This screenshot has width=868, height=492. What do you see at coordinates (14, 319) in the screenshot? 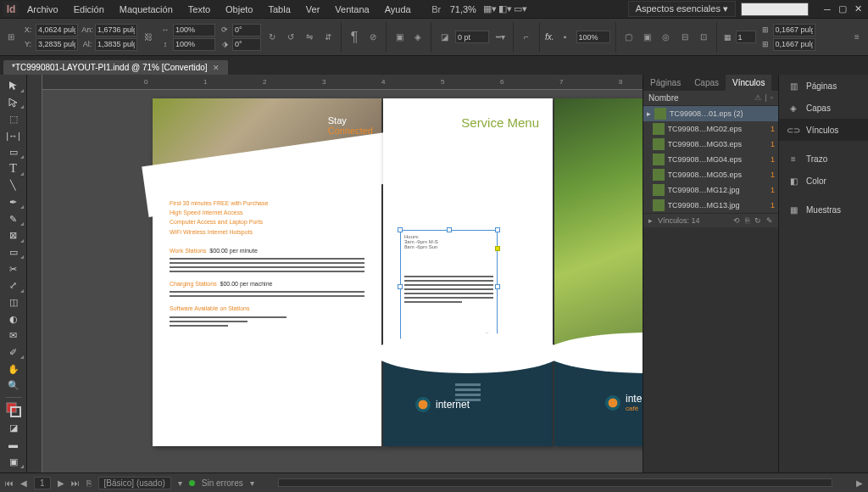
I see `gradient-feather-tool: ◐` at bounding box center [14, 319].